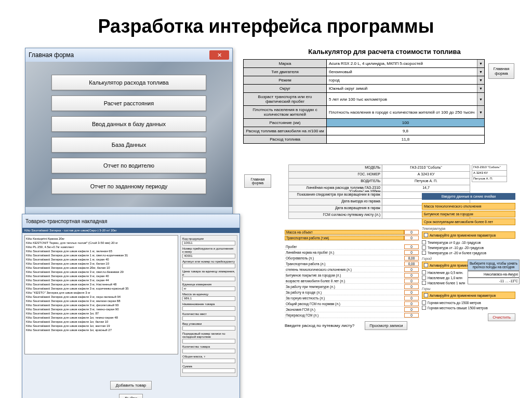 This screenshot has width=532, height=398. What do you see at coordinates (402, 88) in the screenshot?
I see `calc-value: Южный округ зимой` at bounding box center [402, 88].